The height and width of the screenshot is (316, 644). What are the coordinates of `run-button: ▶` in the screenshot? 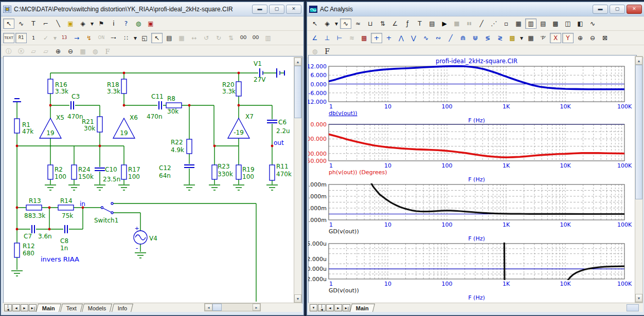 It's located at (444, 24).